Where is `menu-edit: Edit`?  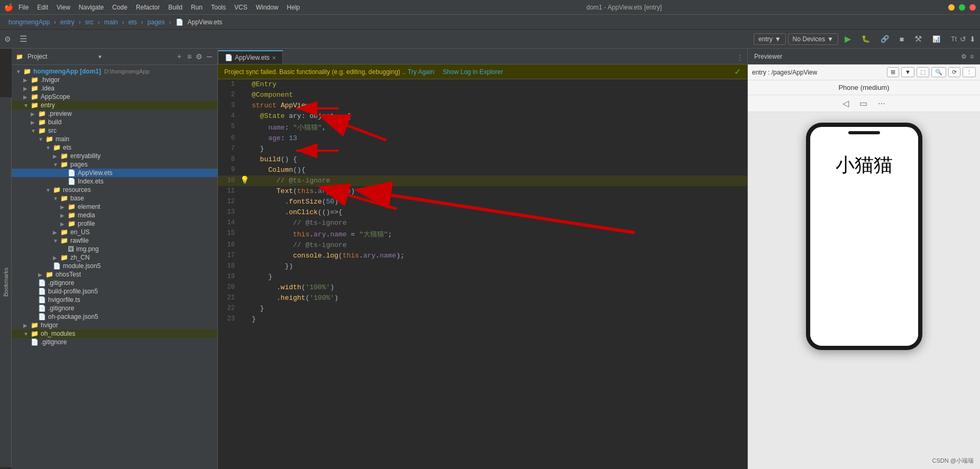 menu-edit: Edit is located at coordinates (42, 7).